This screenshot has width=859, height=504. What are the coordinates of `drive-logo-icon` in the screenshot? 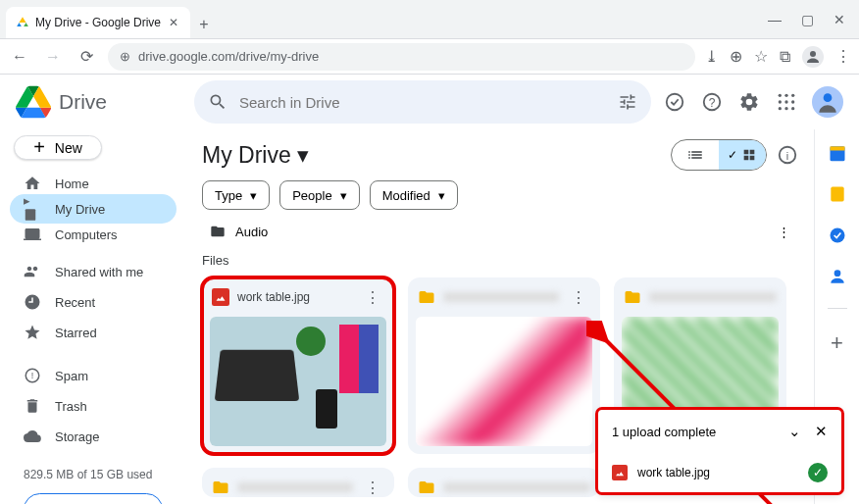 It's located at (33, 102).